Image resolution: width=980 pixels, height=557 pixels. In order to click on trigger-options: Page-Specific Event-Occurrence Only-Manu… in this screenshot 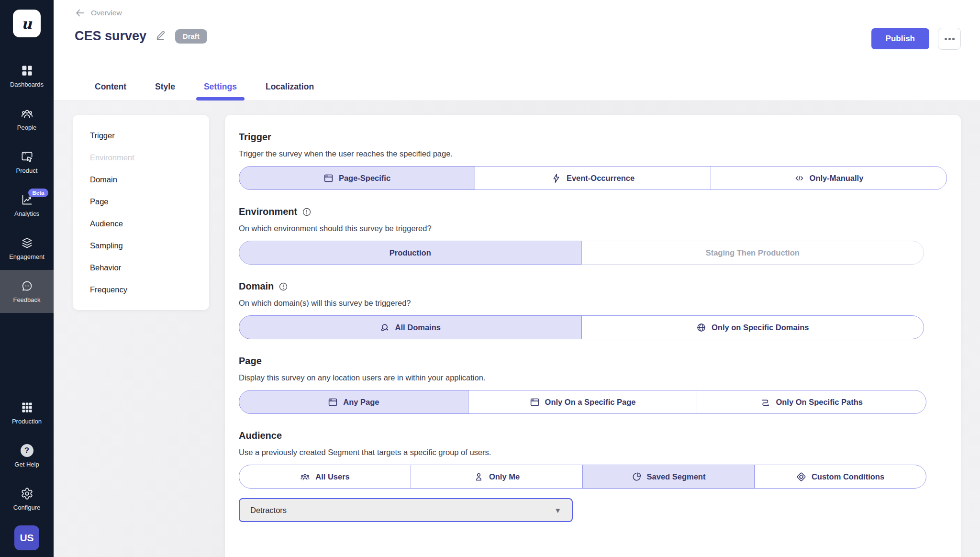, I will do `click(593, 178)`.